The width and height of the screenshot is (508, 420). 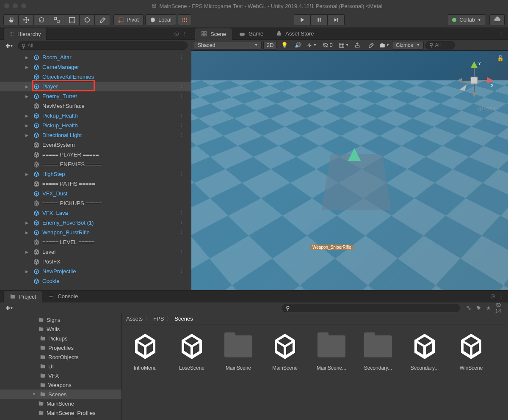 I want to click on hierarchy-search-input: ⚲, so click(x=102, y=46).